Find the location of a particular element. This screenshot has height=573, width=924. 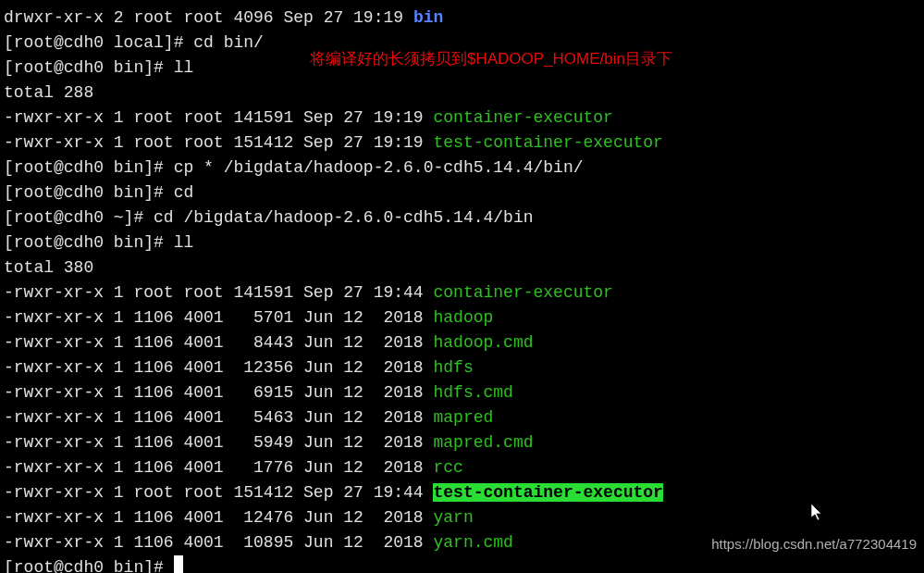

terminal-line: -rwxr-xr-x 1 1106 4001 8443 Jun 12 2018 … is located at coordinates (462, 343).